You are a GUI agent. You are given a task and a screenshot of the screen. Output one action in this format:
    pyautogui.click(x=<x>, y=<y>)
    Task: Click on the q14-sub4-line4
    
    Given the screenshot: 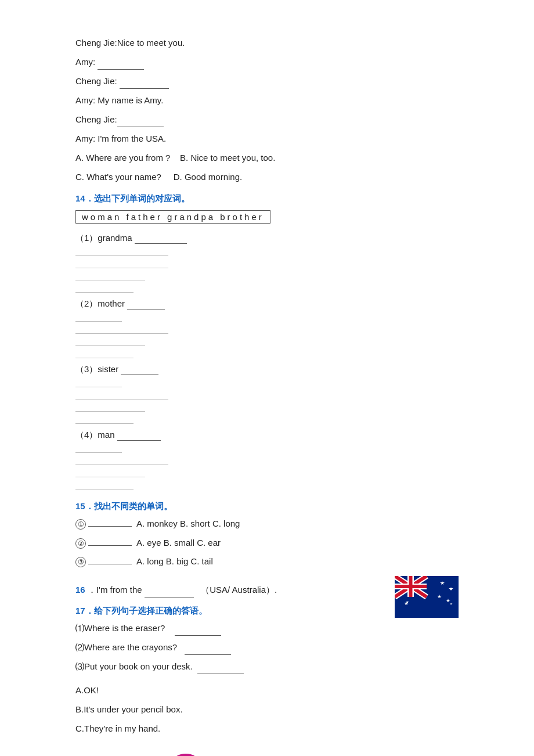 What is the action you would take?
    pyautogui.click(x=104, y=484)
    